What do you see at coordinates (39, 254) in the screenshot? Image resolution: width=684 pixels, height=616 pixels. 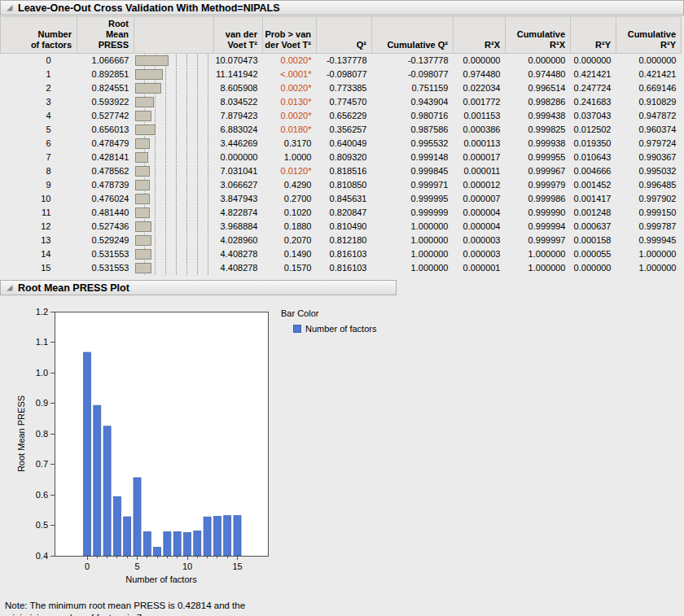 I see `cell-factors: 14` at bounding box center [39, 254].